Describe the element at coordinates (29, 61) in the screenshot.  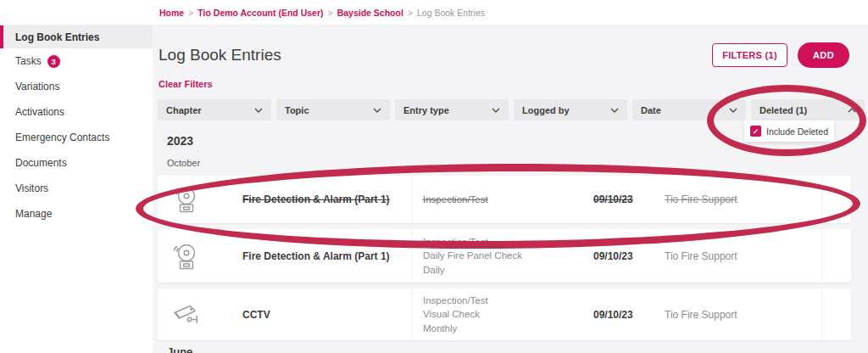
I see `sidebar-item-label: Tasks` at that location.